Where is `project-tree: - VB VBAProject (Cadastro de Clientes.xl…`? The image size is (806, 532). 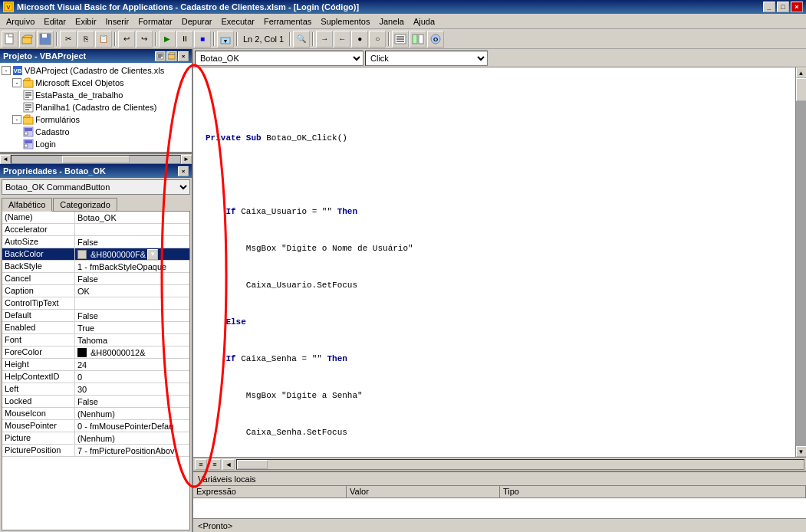
project-tree: - VB VBAProject (Cadastro de Clientes.xl… is located at coordinates (96, 108).